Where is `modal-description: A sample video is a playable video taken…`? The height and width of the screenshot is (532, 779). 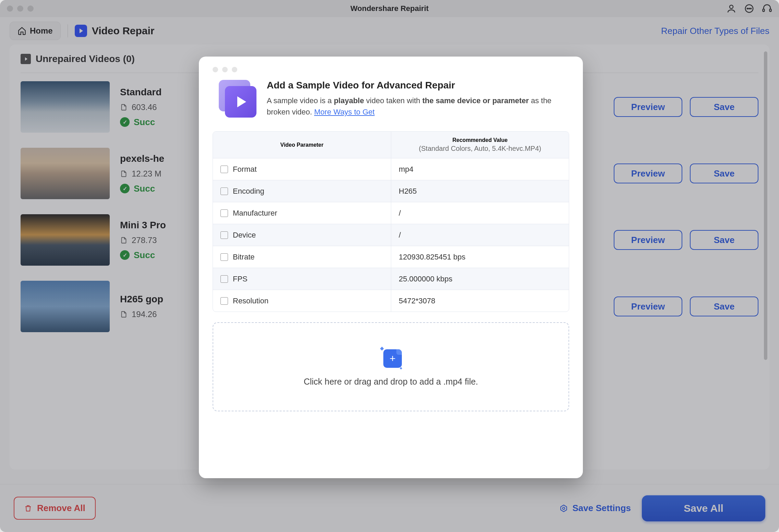
modal-description: A sample video is a playable video taken… is located at coordinates (418, 106).